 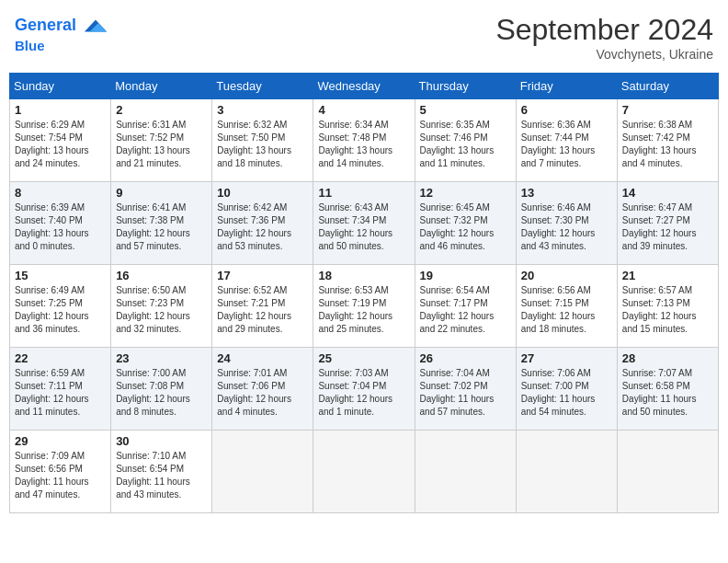 I want to click on header-saturday: Saturday, so click(x=667, y=86).